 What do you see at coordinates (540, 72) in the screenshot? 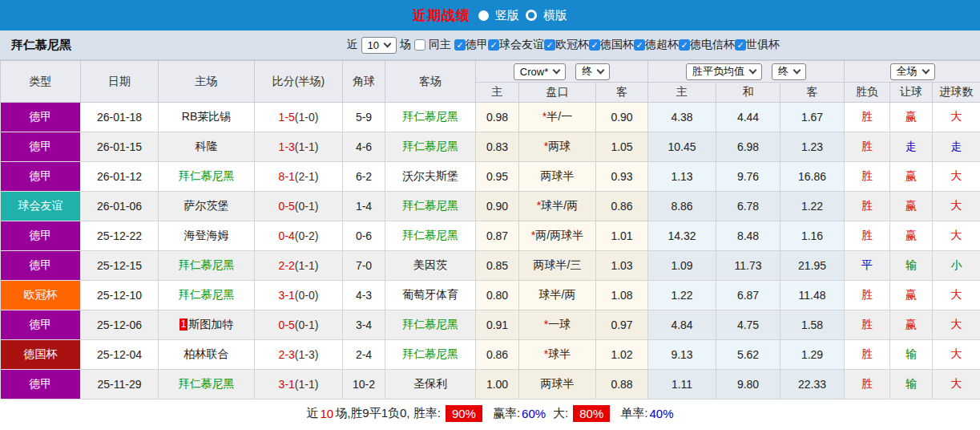
I see `odds-company-select: Crow*` at bounding box center [540, 72].